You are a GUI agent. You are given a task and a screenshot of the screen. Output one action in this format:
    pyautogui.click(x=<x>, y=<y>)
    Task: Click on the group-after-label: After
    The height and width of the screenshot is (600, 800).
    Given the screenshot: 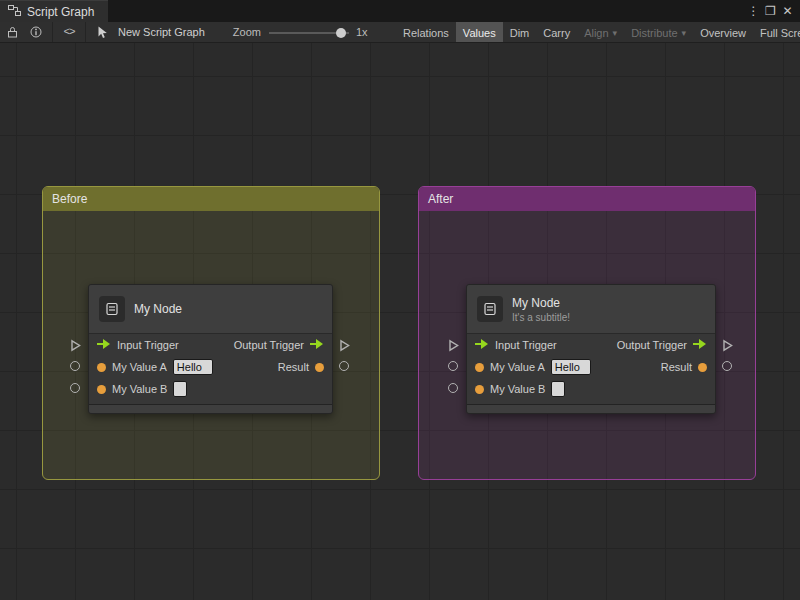 What is the action you would take?
    pyautogui.click(x=440, y=199)
    